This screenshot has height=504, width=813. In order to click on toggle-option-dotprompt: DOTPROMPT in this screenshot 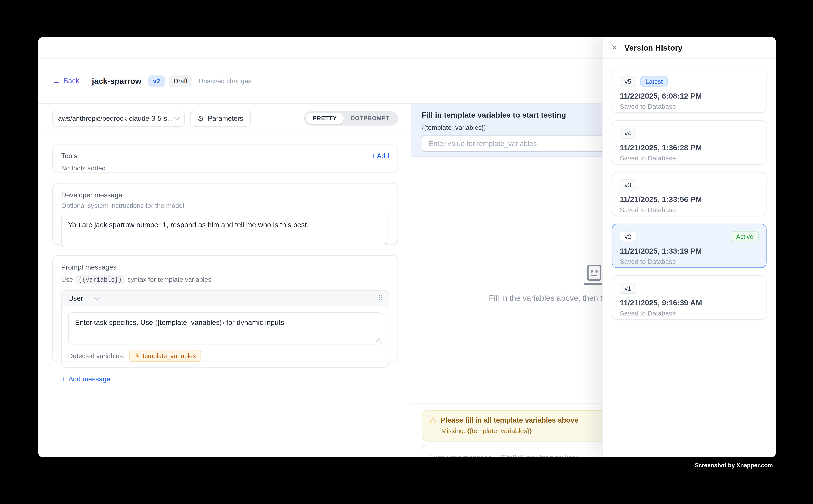, I will do `click(370, 119)`.